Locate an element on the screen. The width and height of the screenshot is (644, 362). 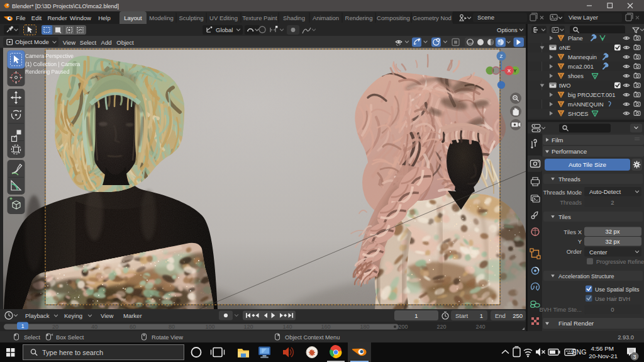
svg-text: Start is located at coordinates (462, 316).